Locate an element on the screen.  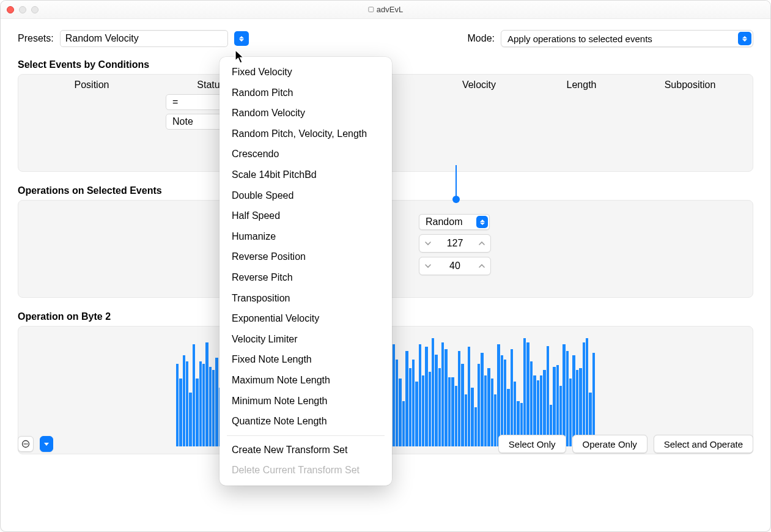
status-type-value: Note is located at coordinates (183, 122).